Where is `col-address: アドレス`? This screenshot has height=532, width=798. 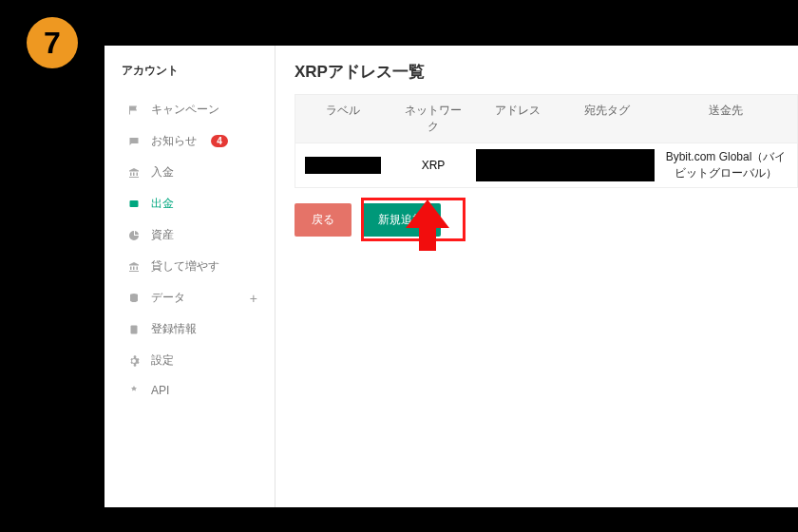
col-address: アドレス is located at coordinates (518, 119).